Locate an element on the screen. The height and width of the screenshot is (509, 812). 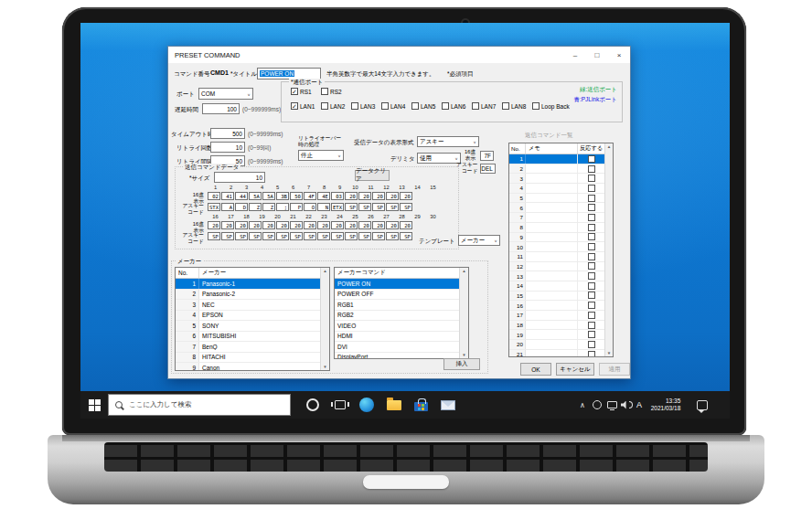
reply-row: 10 is located at coordinates (557, 247).